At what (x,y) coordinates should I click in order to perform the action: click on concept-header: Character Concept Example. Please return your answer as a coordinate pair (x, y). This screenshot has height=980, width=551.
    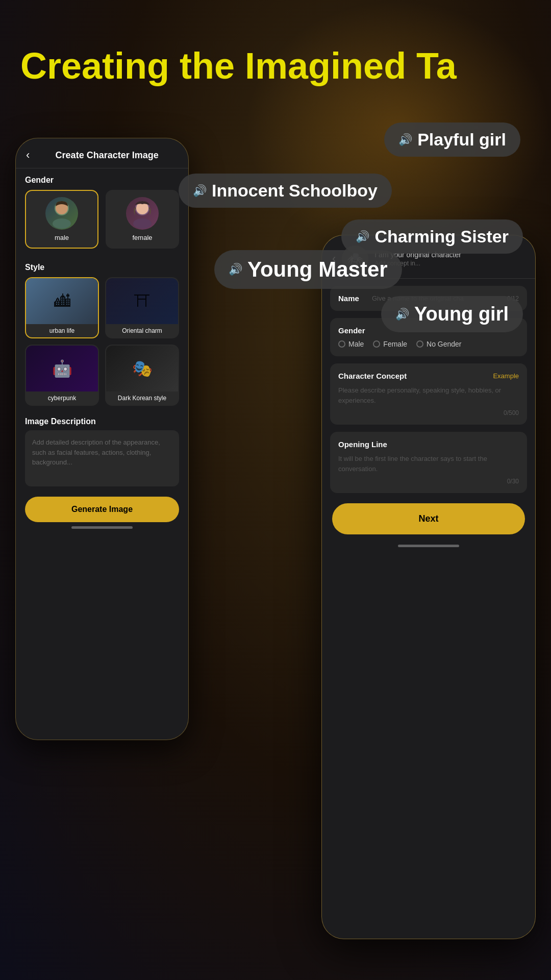
    Looking at the image, I should click on (429, 376).